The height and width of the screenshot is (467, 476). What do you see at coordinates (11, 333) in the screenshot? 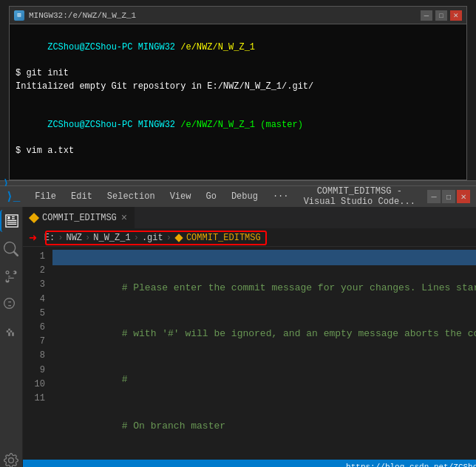
I see `sidebar-item-extensions` at bounding box center [11, 333].